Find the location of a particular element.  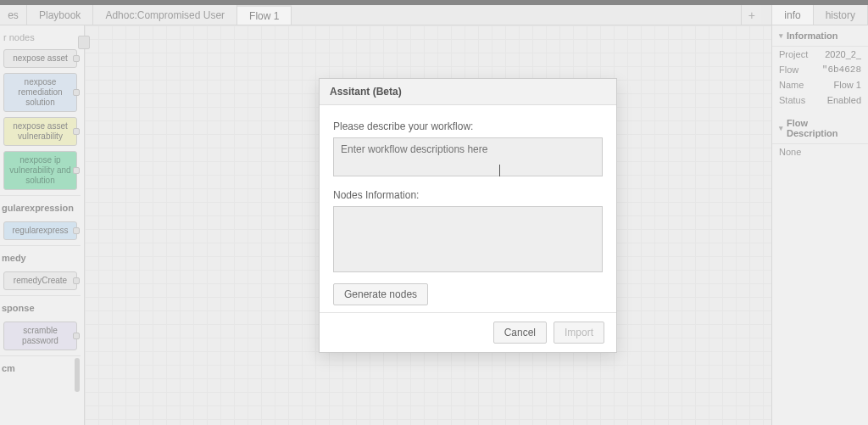

tab-label: Flow 1 is located at coordinates (264, 16).